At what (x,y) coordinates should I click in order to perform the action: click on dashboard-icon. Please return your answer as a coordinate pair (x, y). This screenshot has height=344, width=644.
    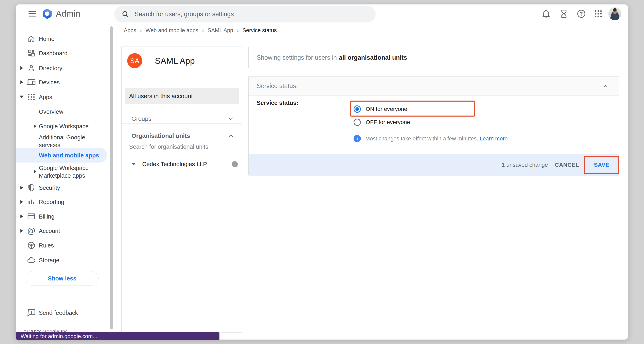
    Looking at the image, I should click on (32, 53).